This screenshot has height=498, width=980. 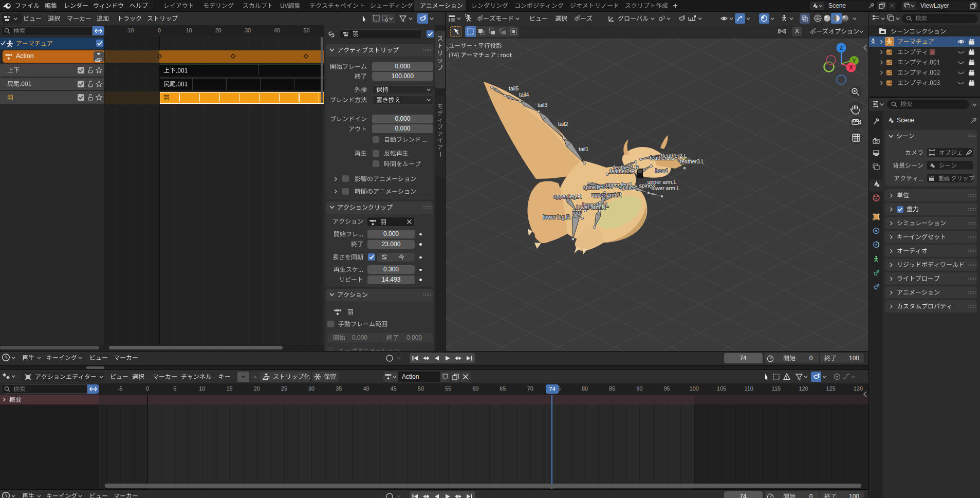 I want to click on svg-text: tail5, so click(x=514, y=88).